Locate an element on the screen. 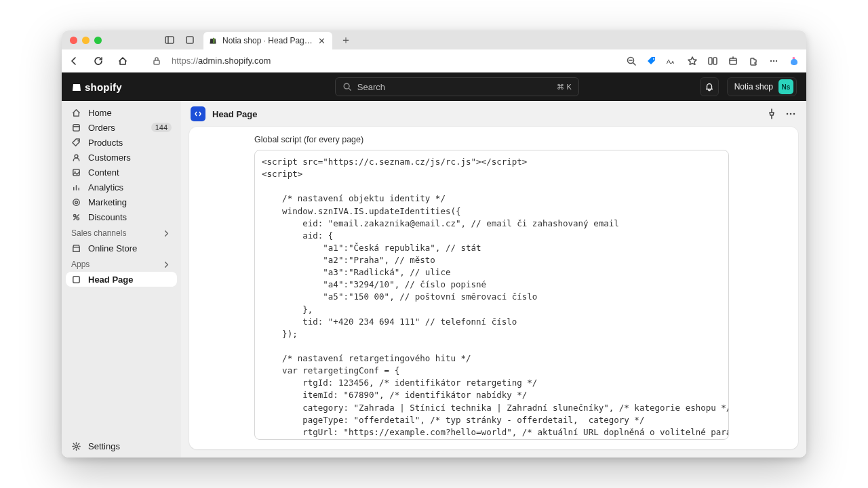 Image resolution: width=868 pixels, height=488 pixels. shopify-wordmark: shopify is located at coordinates (103, 87).